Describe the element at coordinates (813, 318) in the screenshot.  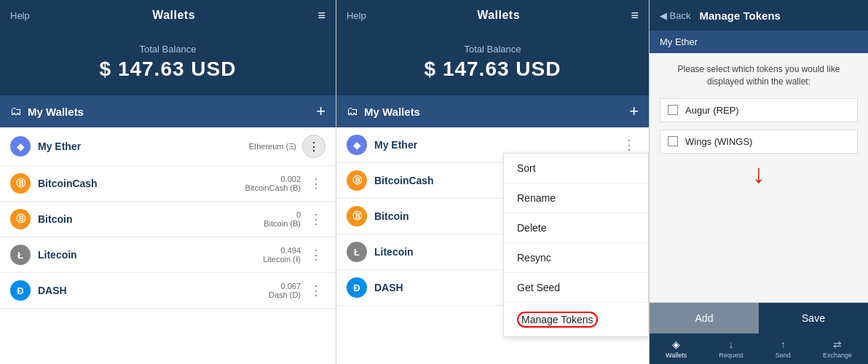
I see `save-button: Save` at that location.